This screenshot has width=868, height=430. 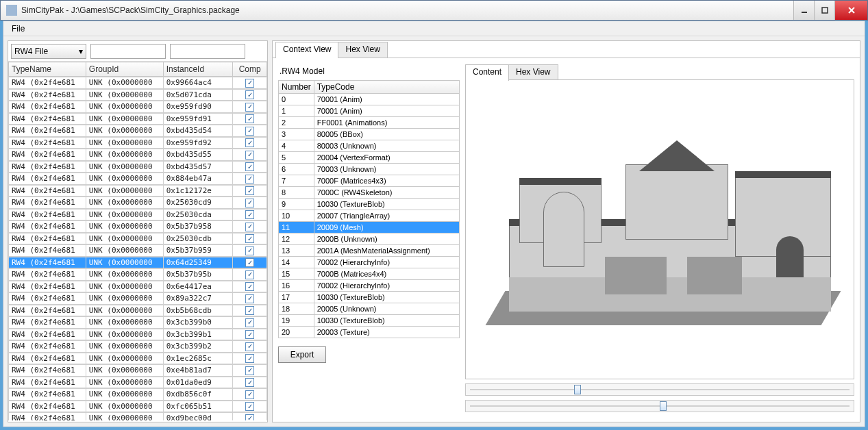 I want to click on col-instanceid: InstanceId, so click(x=198, y=70).